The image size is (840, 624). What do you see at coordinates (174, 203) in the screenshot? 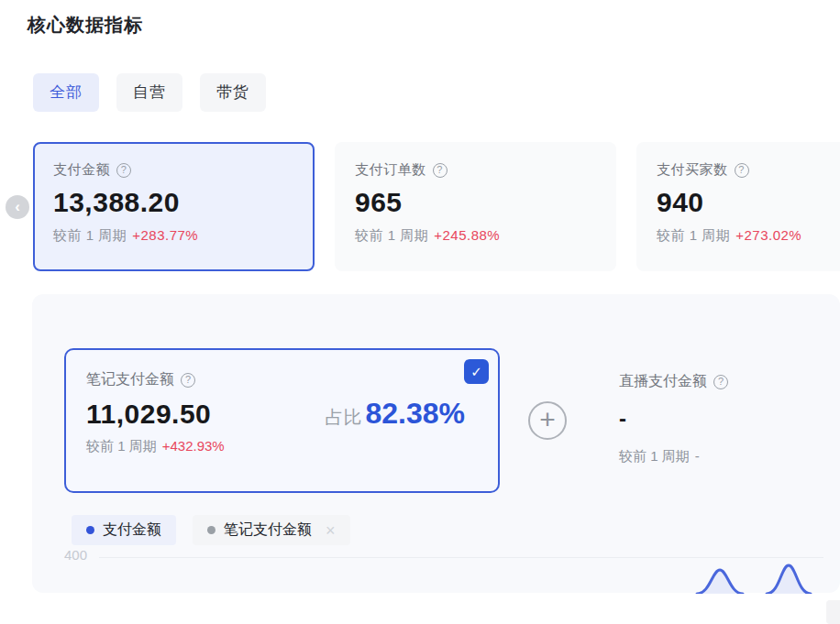
I see `metric-value: 13,388.20` at bounding box center [174, 203].